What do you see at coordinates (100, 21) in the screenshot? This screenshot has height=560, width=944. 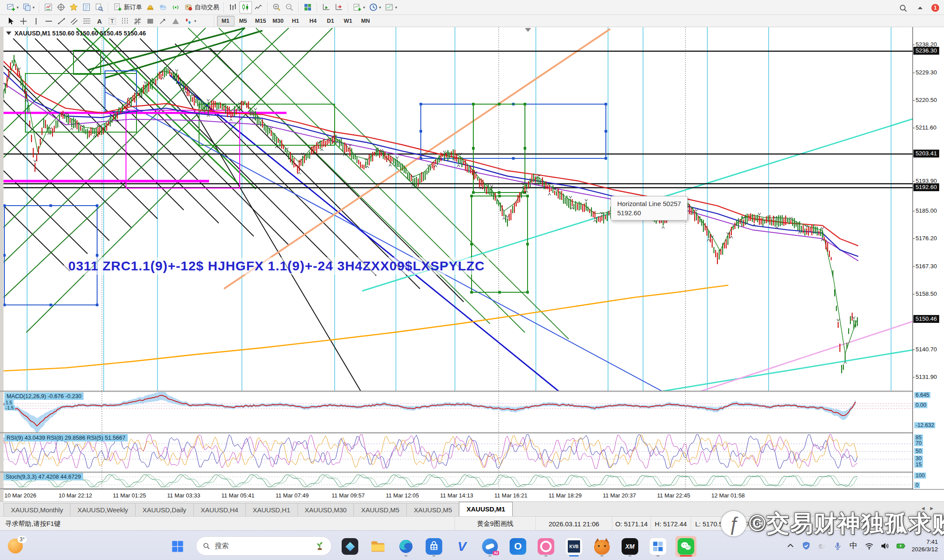 I see `text-tool-button: A` at bounding box center [100, 21].